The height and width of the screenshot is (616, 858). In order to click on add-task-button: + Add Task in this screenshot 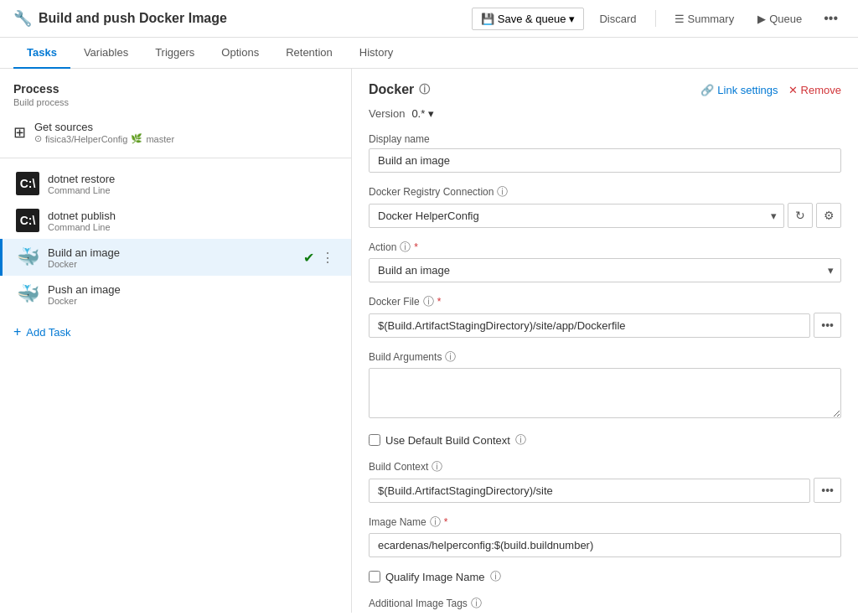, I will do `click(176, 332)`.